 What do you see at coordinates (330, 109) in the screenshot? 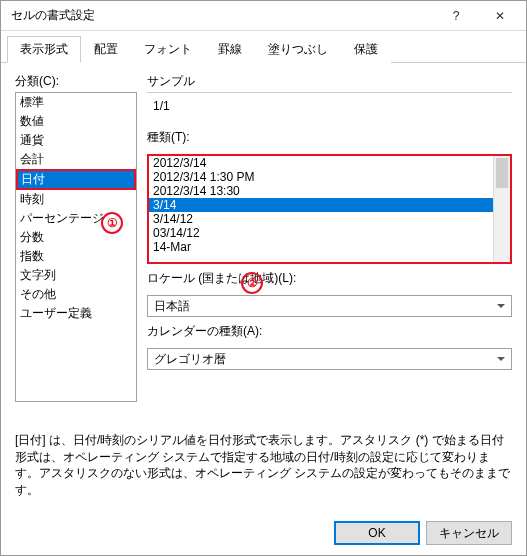
I see `sample-value: 1/1` at bounding box center [330, 109].